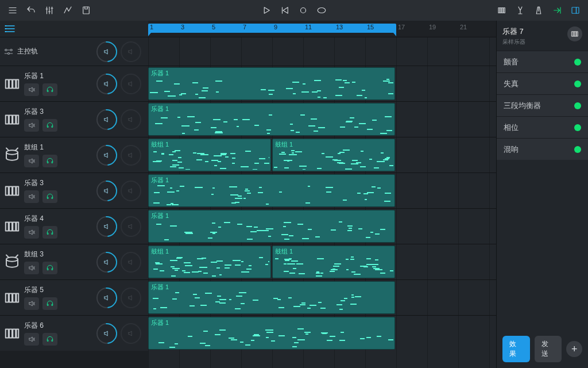 The height and width of the screenshot is (368, 588). What do you see at coordinates (68, 10) in the screenshot?
I see `automation-icon` at bounding box center [68, 10].